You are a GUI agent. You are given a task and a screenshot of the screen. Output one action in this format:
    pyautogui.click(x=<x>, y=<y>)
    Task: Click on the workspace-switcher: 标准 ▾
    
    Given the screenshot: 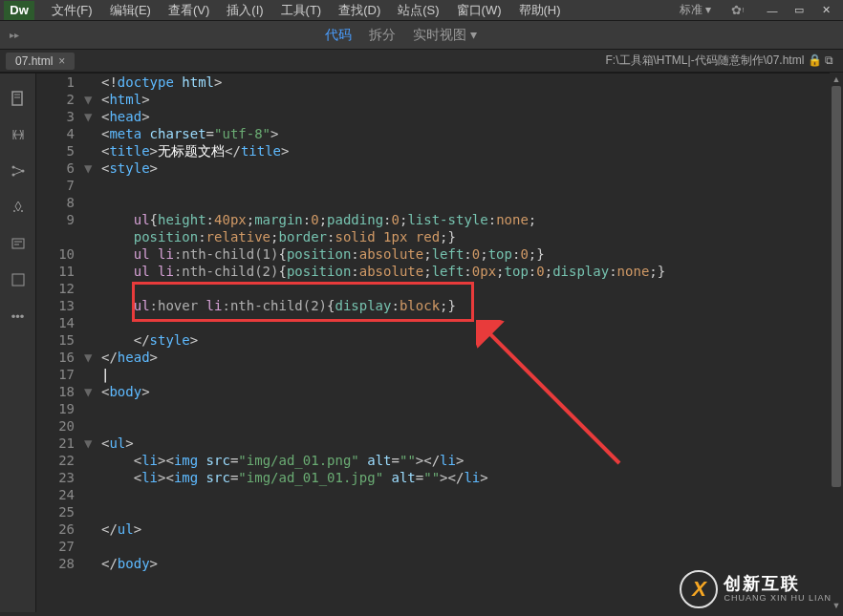 What is the action you would take?
    pyautogui.click(x=696, y=10)
    